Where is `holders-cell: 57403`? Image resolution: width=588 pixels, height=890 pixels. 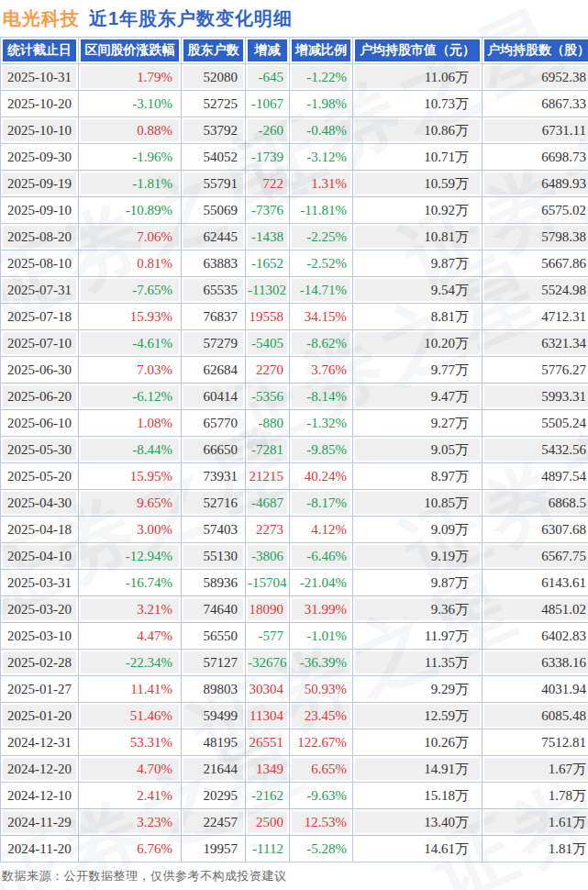 holders-cell: 57403 is located at coordinates (213, 529).